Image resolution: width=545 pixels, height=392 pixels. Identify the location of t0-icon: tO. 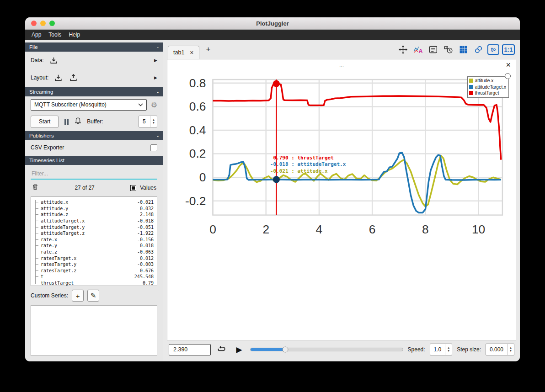
(493, 49).